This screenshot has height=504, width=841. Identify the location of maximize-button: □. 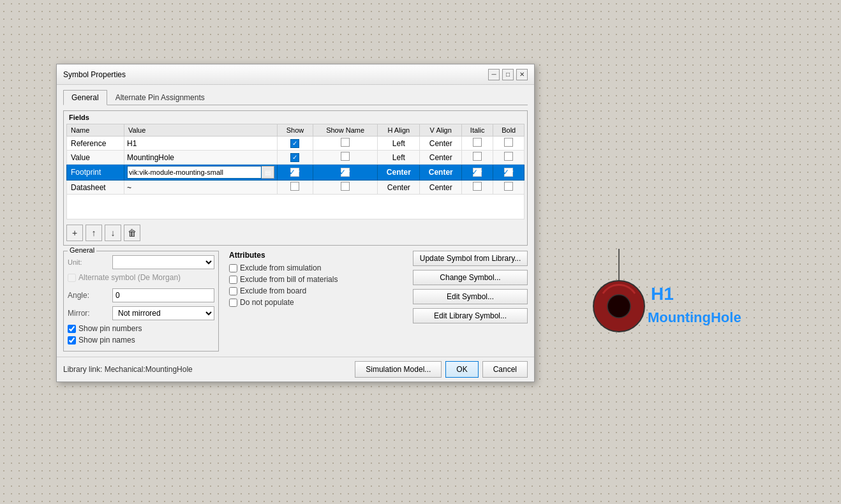
(508, 75).